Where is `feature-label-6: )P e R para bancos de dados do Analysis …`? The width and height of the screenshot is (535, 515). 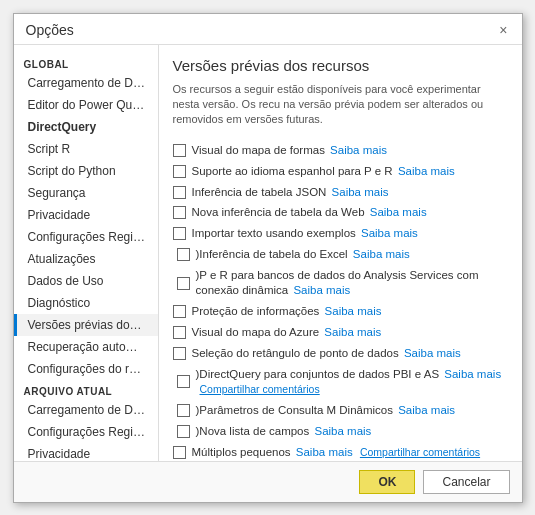
feature-label-6: )P e R para bancos de dados do Analysis … is located at coordinates (352, 283).